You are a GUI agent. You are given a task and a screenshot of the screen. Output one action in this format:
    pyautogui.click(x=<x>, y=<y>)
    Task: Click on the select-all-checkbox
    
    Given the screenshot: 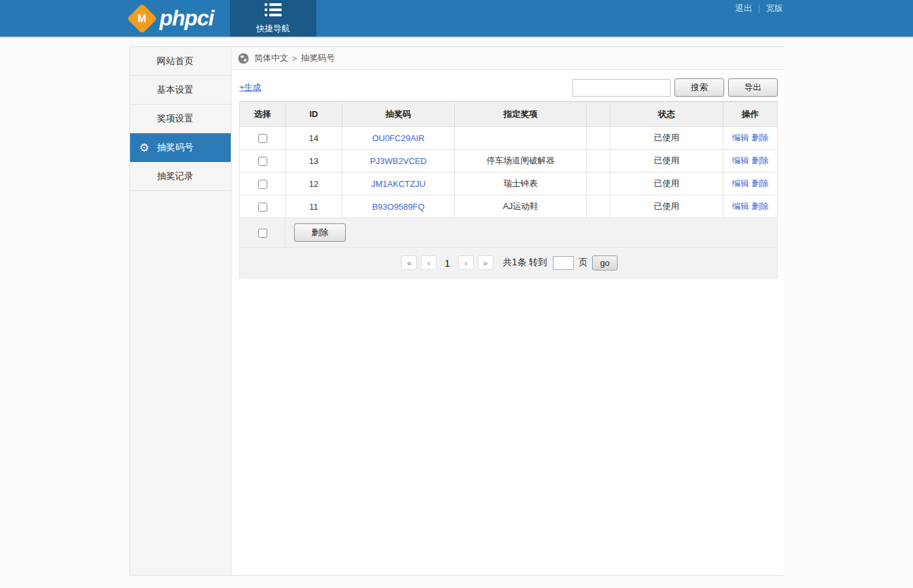 What is the action you would take?
    pyautogui.click(x=263, y=233)
    